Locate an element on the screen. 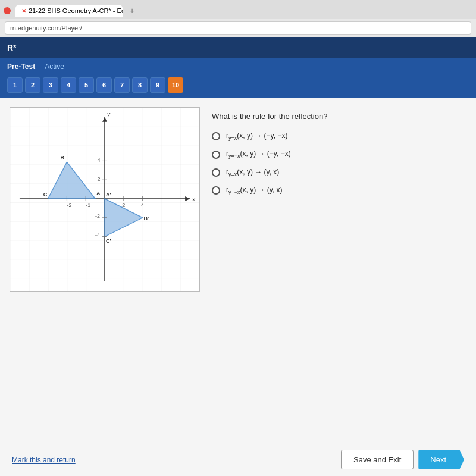 The image size is (476, 476). svg-text: y is located at coordinates (108, 114).